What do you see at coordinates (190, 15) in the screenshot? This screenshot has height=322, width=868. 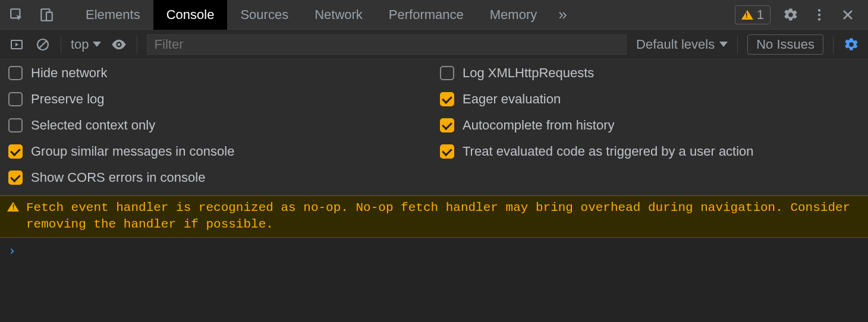 I see `tab-label: Console` at bounding box center [190, 15].